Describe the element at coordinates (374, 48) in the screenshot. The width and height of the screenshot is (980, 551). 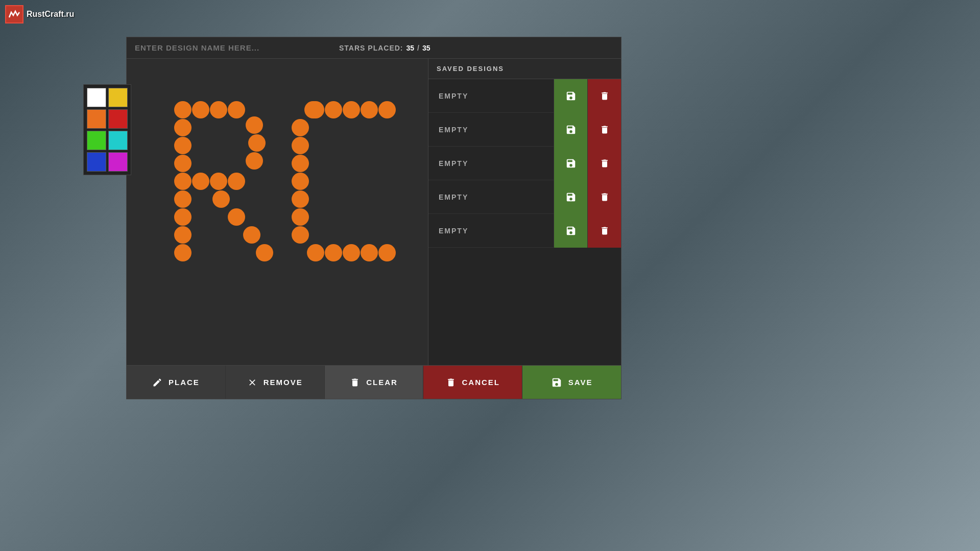
I see `dialog-header: STARS PLACED: 35 / 35` at that location.